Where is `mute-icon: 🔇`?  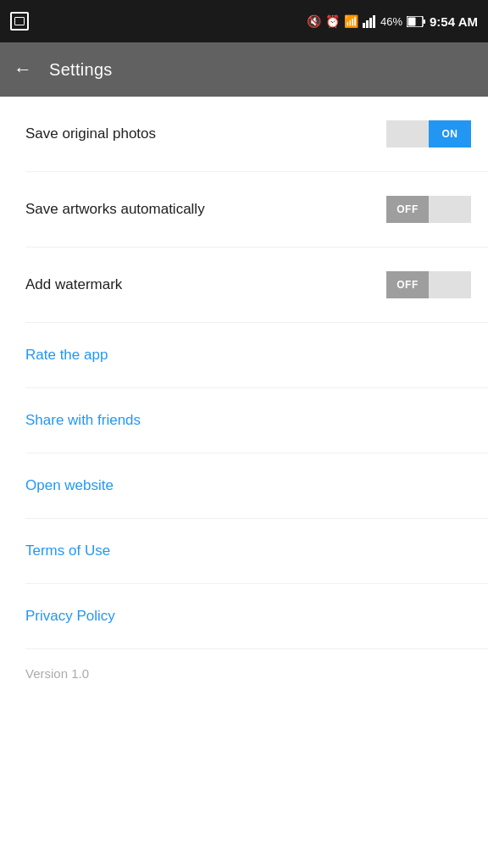
mute-icon: 🔇 is located at coordinates (313, 21).